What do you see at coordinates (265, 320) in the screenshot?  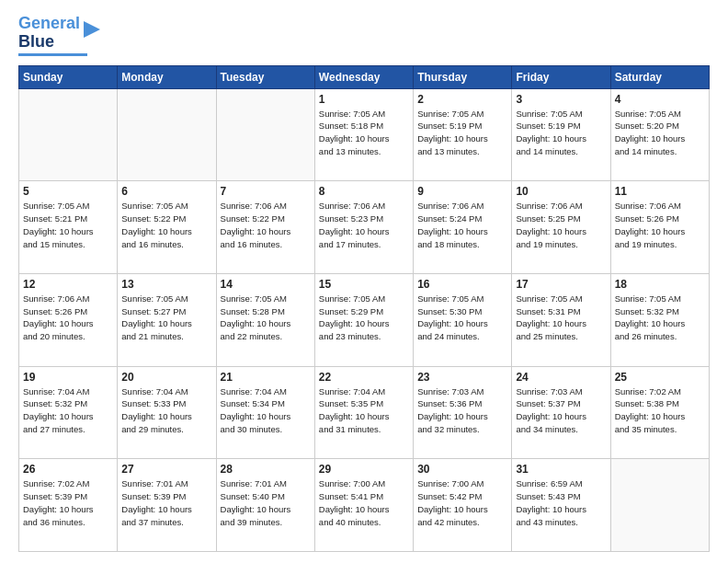 I see `calendar-cell: 14Sunrise: 7:05 AM Sunset: 5:28 PM Dayli…` at bounding box center [265, 320].